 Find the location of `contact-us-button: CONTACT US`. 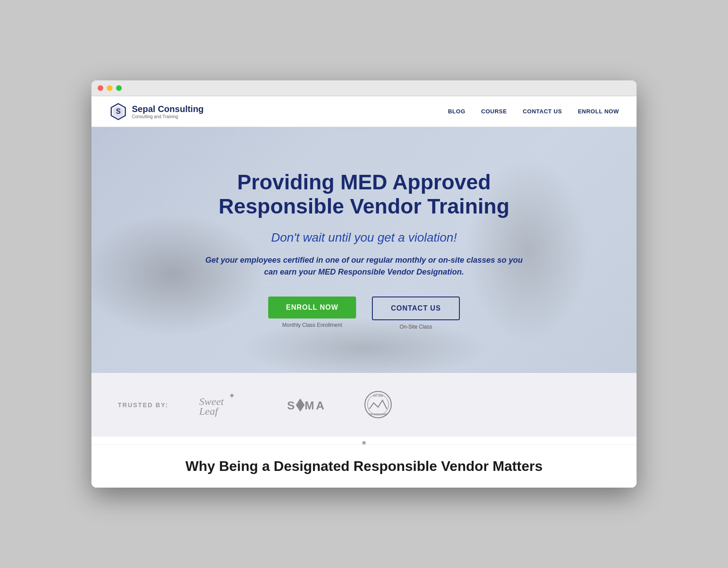

contact-us-button: CONTACT US is located at coordinates (416, 308).